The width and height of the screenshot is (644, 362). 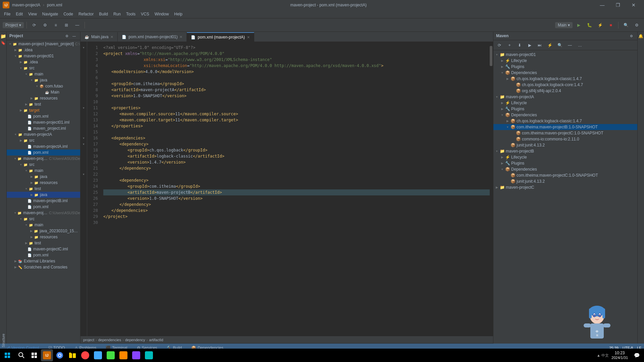 I want to click on maven-item-dep-logback-core: 📦 ch.qos.logback:logback-core:1.4.7, so click(x=566, y=85).